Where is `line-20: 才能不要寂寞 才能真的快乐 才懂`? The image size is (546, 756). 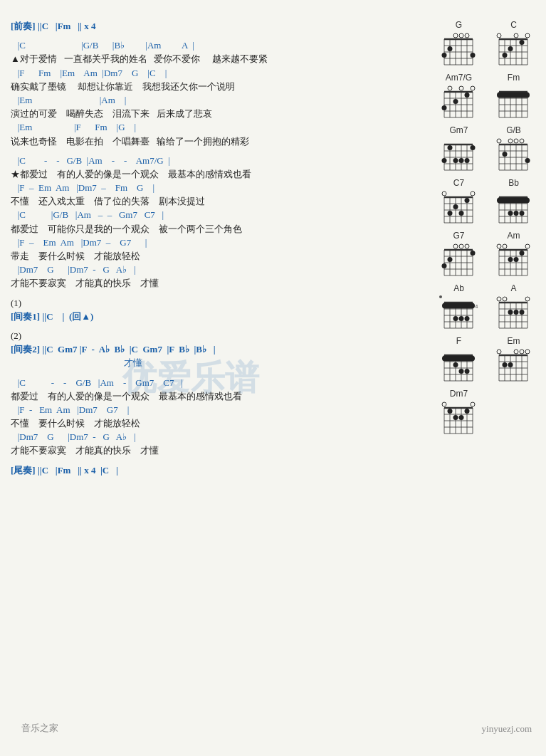 line-20: 才能不要寂寞 才能真的快乐 才懂 is located at coordinates (219, 283).